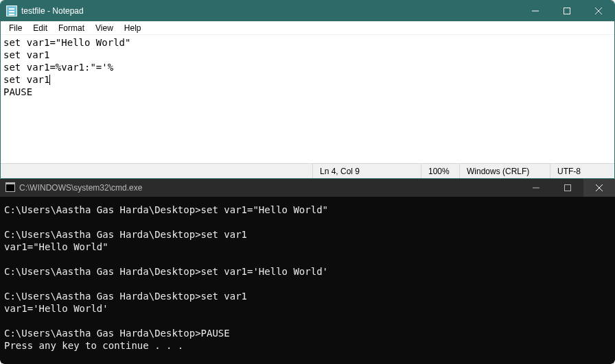 Image resolution: width=615 pixels, height=364 pixels. Describe the element at coordinates (599, 11) in the screenshot. I see `close-button` at that location.